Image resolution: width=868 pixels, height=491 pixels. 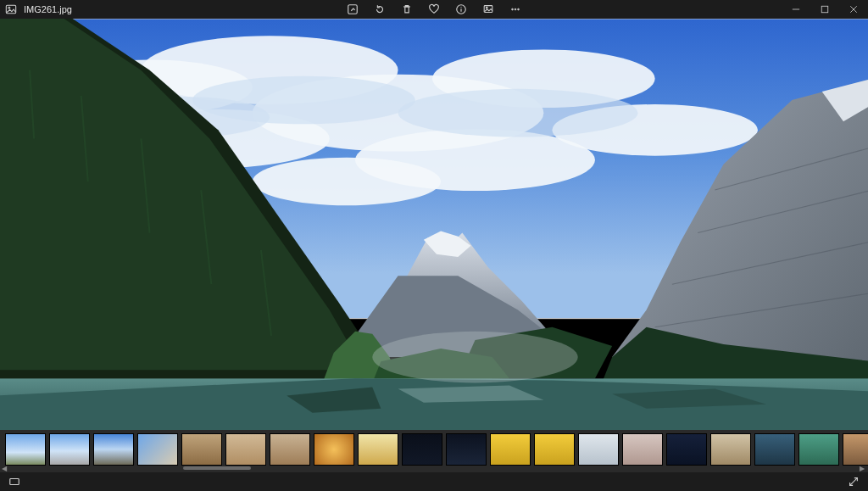 What do you see at coordinates (434, 9) in the screenshot?
I see `favorite-icon` at bounding box center [434, 9].